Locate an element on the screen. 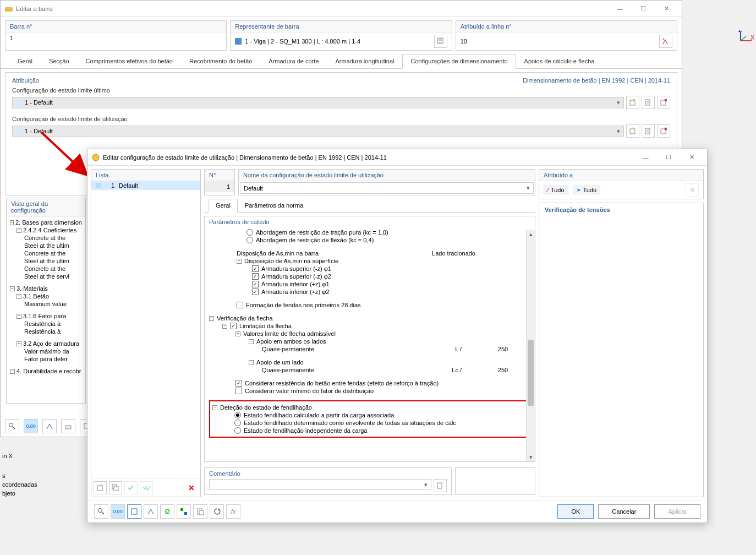  tab-armadura-corte: Armadura de corte is located at coordinates (294, 61).